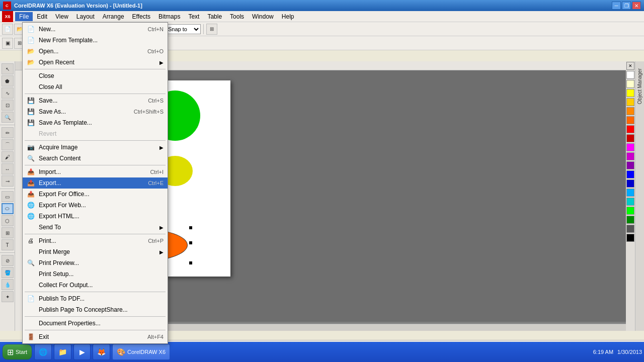  I want to click on lightblue-swatch, so click(630, 193).